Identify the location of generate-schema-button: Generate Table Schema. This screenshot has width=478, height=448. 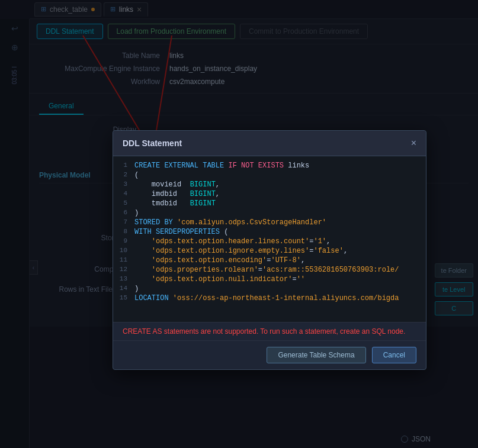
(316, 355).